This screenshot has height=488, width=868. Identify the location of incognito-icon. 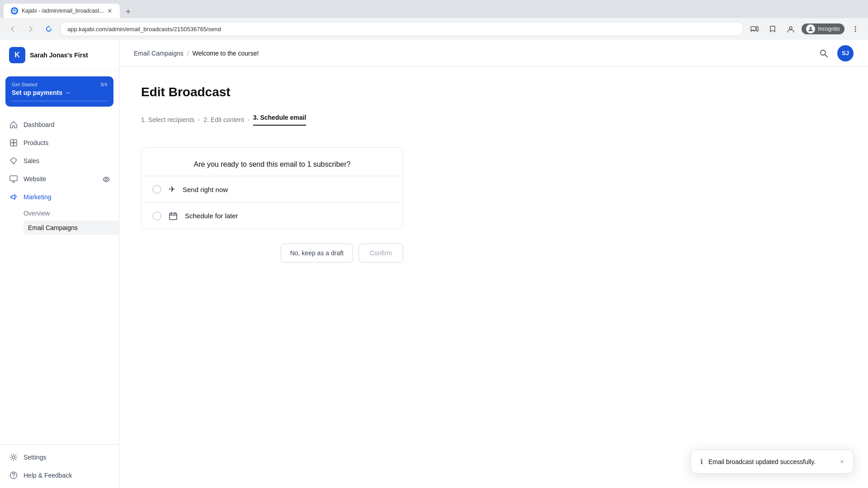
(811, 29).